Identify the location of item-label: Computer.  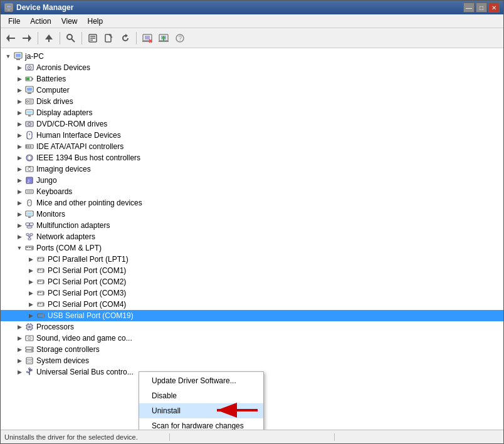
(53, 90).